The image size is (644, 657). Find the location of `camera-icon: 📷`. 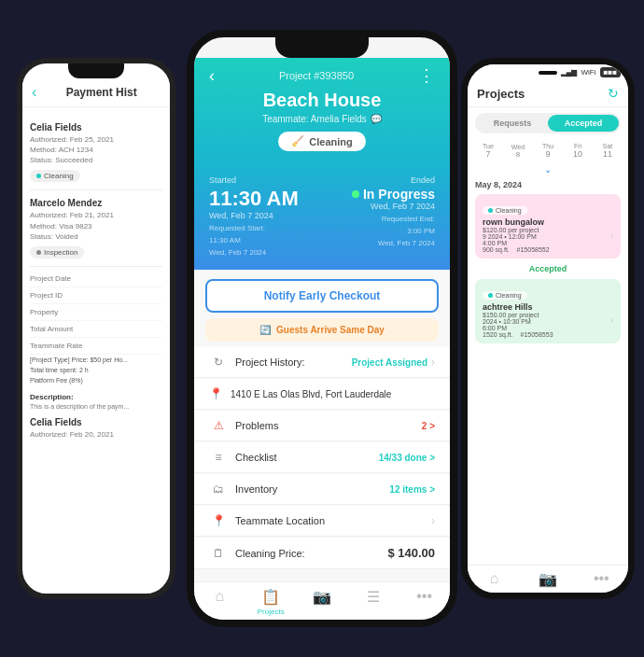

camera-icon: 📷 is located at coordinates (322, 597).